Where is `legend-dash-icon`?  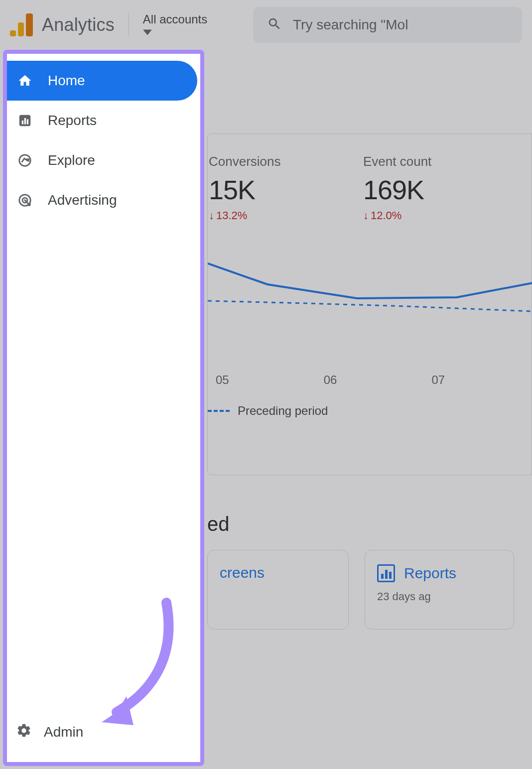
legend-dash-icon is located at coordinates (219, 411).